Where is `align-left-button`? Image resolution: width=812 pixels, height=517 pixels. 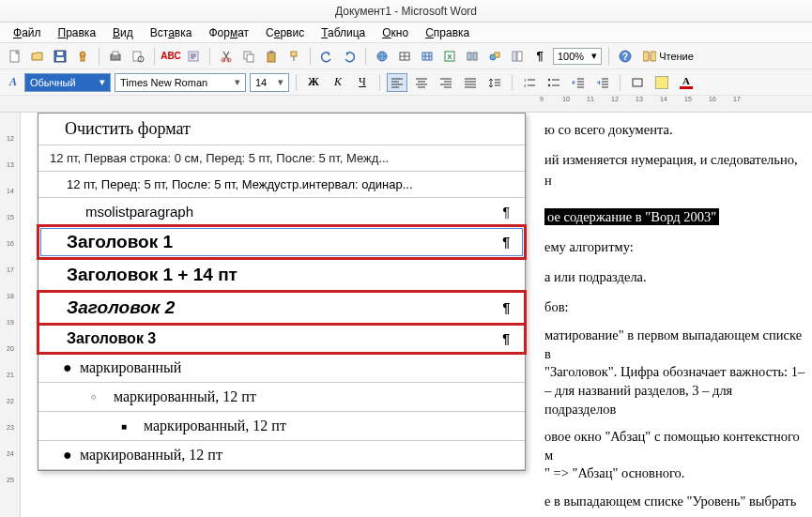 align-left-button is located at coordinates (397, 83).